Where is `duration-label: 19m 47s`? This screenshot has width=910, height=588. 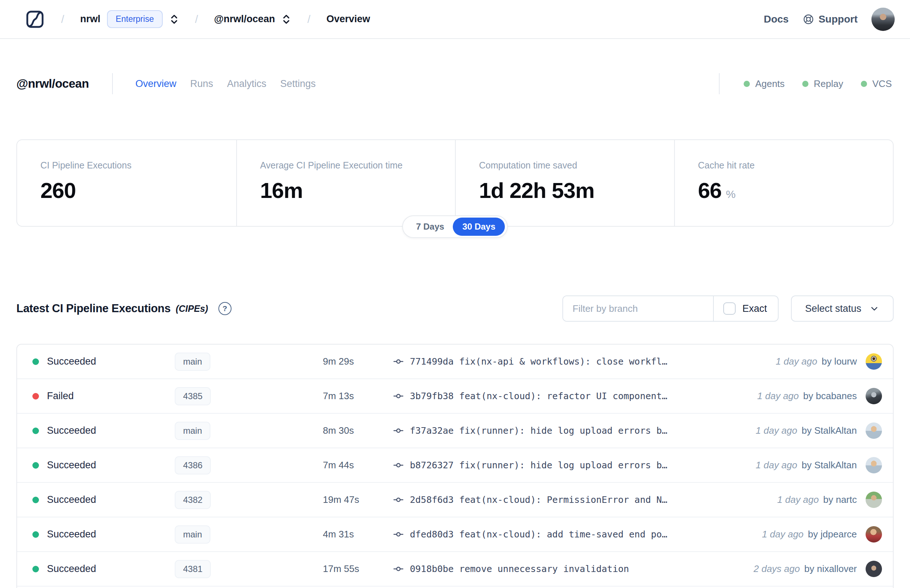 duration-label: 19m 47s is located at coordinates (357, 500).